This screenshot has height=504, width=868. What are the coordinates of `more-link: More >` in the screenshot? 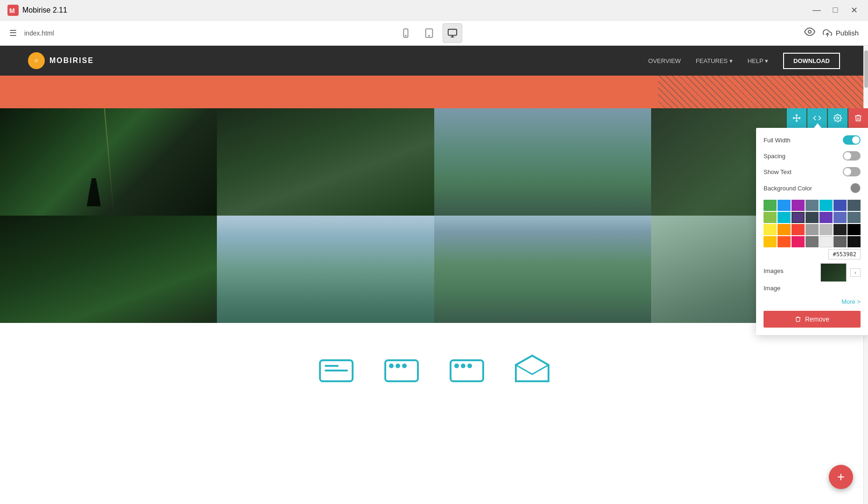 It's located at (812, 301).